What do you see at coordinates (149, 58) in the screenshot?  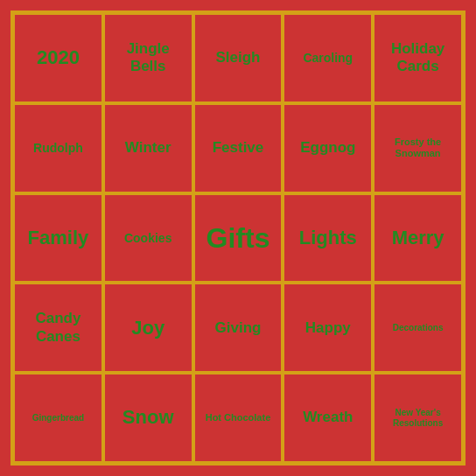 I see `bingo-cell-r0c1: Jingle Bells` at bounding box center [149, 58].